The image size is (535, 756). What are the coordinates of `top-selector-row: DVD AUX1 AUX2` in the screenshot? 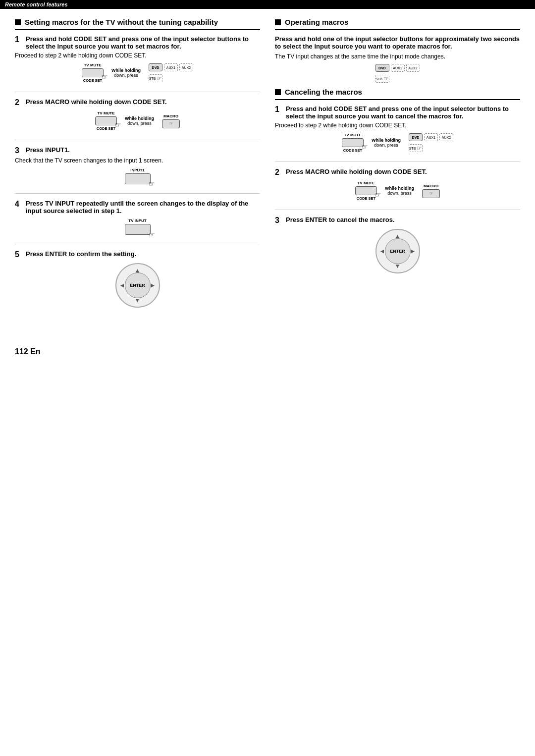 It's located at (171, 67).